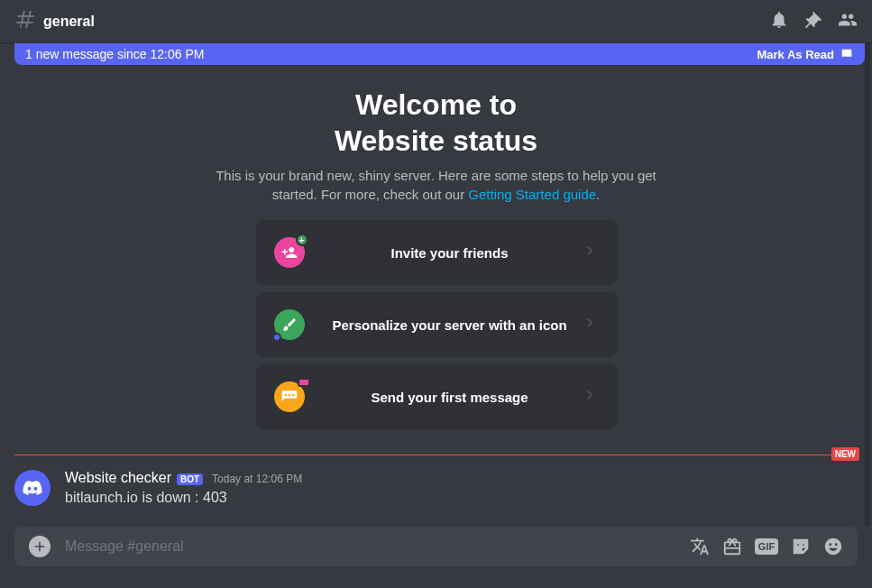  Describe the element at coordinates (806, 54) in the screenshot. I see `mark-as-read-button: Mark As Read` at that location.